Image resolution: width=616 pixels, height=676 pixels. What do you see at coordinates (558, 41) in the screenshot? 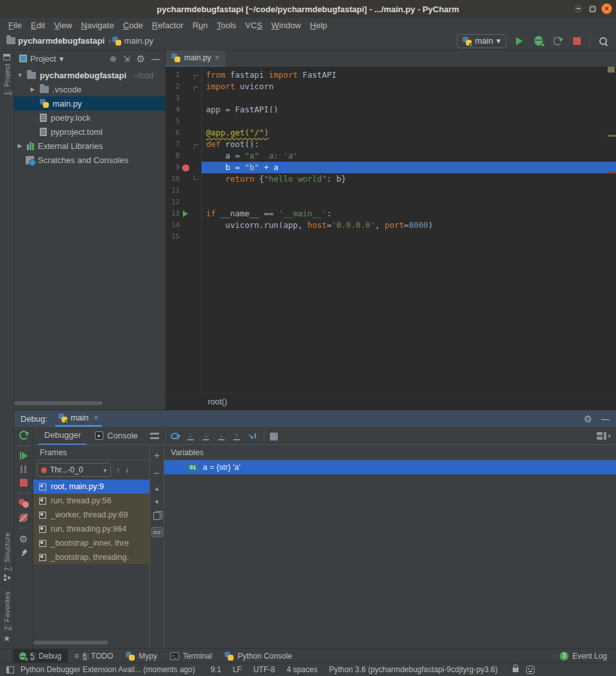
I see `coverage-button` at bounding box center [558, 41].